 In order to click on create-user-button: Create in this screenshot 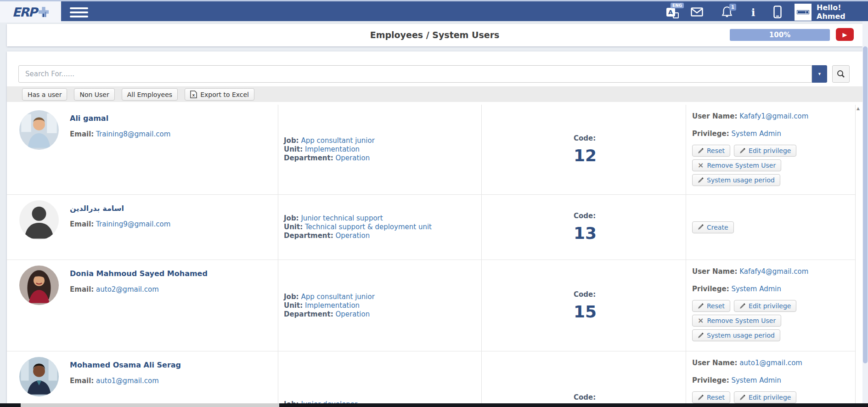, I will do `click(713, 227)`.